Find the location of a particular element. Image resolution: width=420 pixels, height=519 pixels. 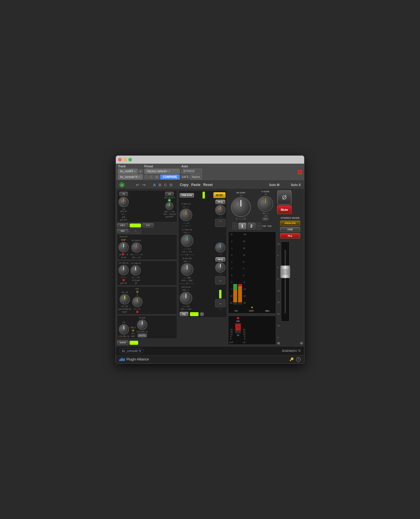

compare-button: COMPARE is located at coordinates (170, 177).